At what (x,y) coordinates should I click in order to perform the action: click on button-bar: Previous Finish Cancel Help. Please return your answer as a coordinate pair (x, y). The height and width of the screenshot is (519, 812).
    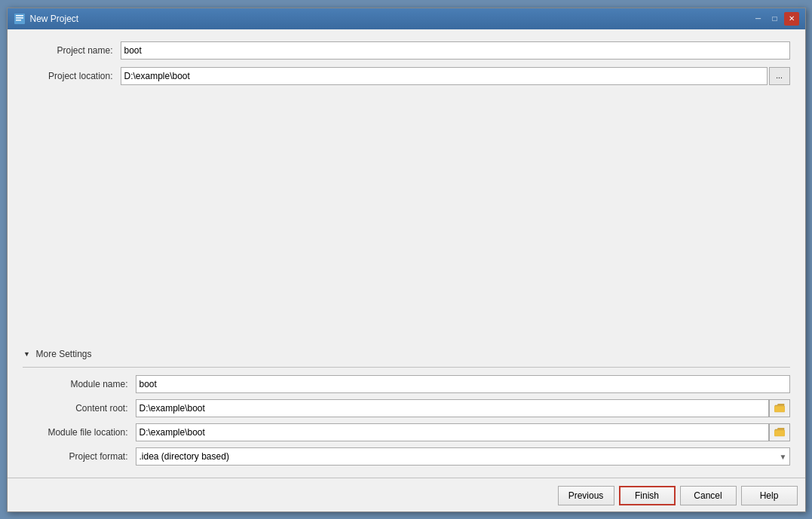
    Looking at the image, I should click on (406, 494).